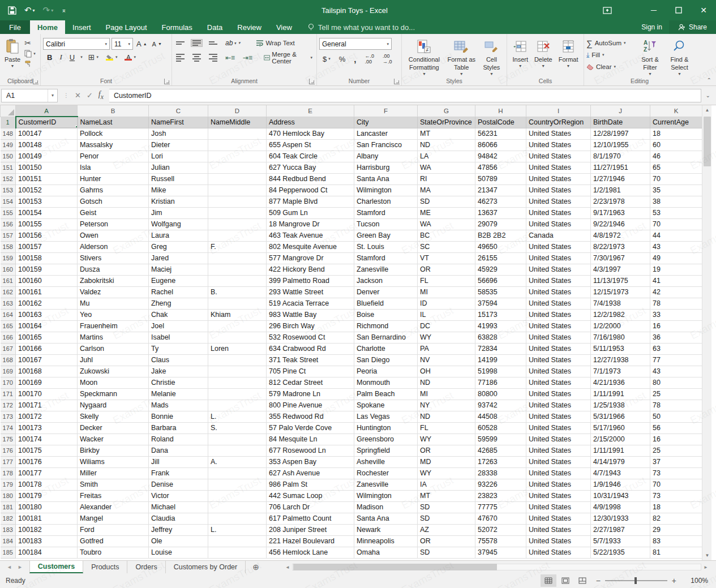 The height and width of the screenshot is (588, 716). I want to click on accounting-format-icon: $▾, so click(327, 59).